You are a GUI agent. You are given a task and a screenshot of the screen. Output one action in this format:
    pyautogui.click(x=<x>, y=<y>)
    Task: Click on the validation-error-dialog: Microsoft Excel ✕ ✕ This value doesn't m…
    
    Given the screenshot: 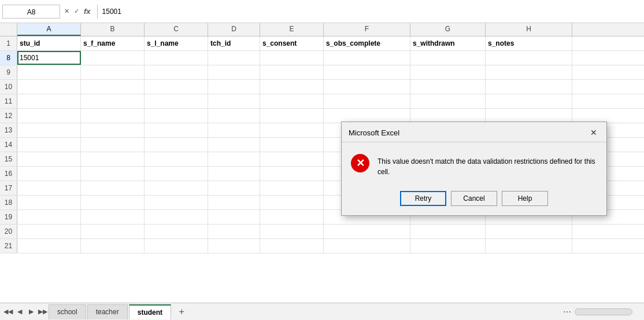 What is the action you would take?
    pyautogui.click(x=474, y=169)
    